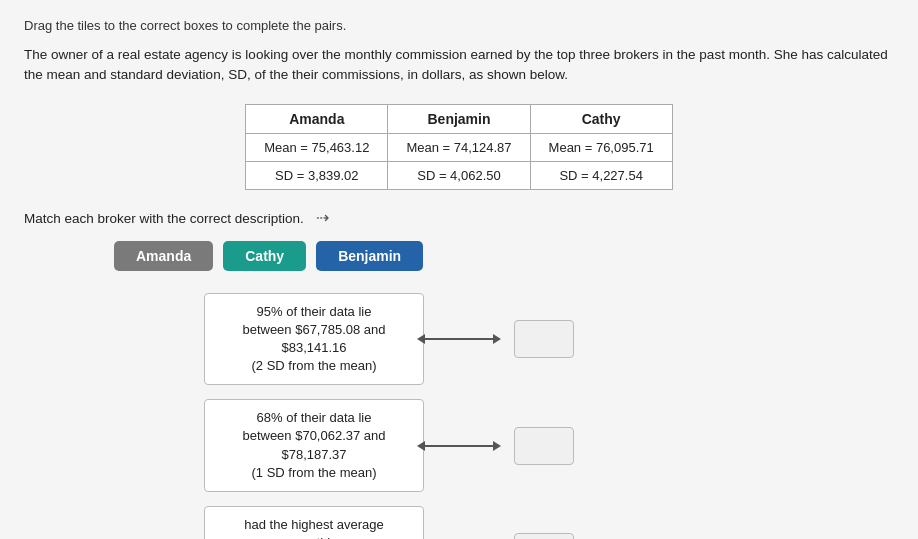  What do you see at coordinates (314, 528) in the screenshot?
I see `desc-highest-line1: had the highest average monthly` at bounding box center [314, 528].